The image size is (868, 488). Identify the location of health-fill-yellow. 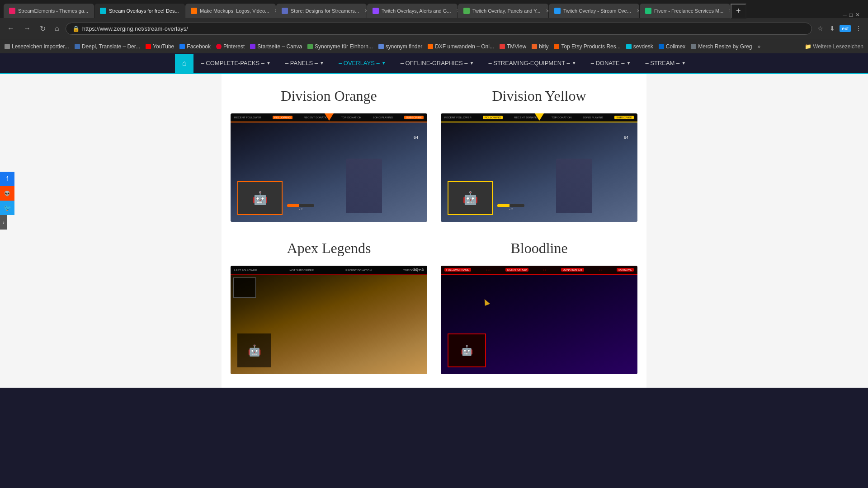
(504, 206).